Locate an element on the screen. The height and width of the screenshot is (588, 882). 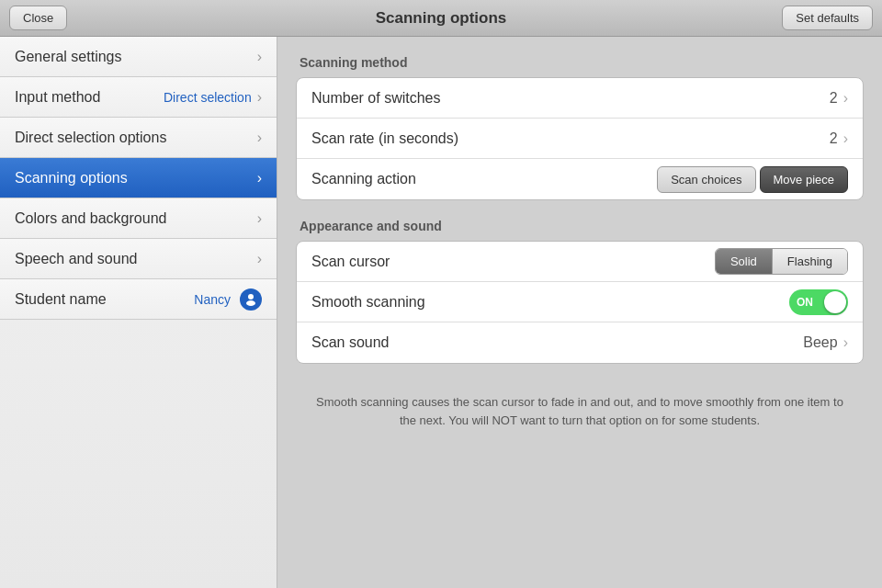
smooth-scanning-note: Smooth scanning causes the scan cursor t… is located at coordinates (580, 412).